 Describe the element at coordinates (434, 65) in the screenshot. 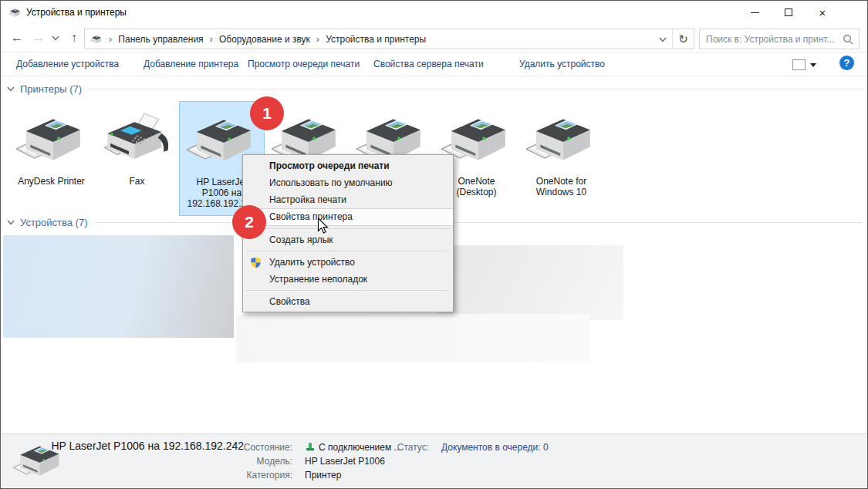

I see `command-toolbar: Добавление устройства Добавление принтер…` at that location.